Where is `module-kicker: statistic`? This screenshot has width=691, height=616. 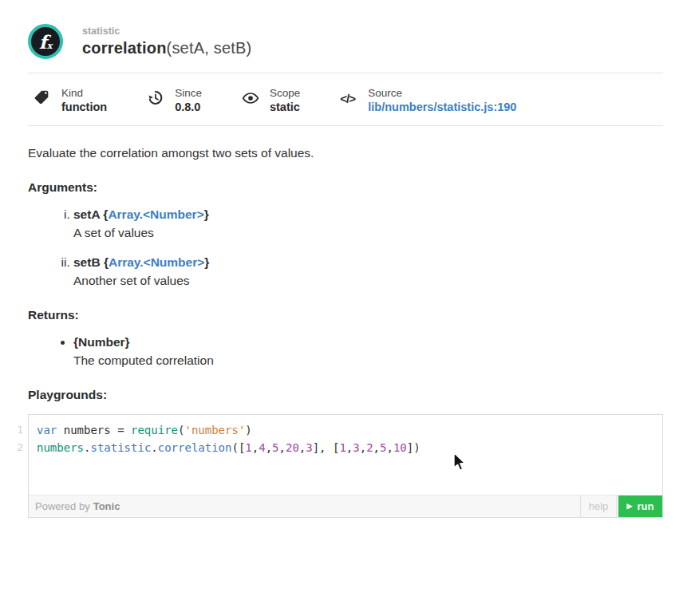 module-kicker: statistic is located at coordinates (167, 31).